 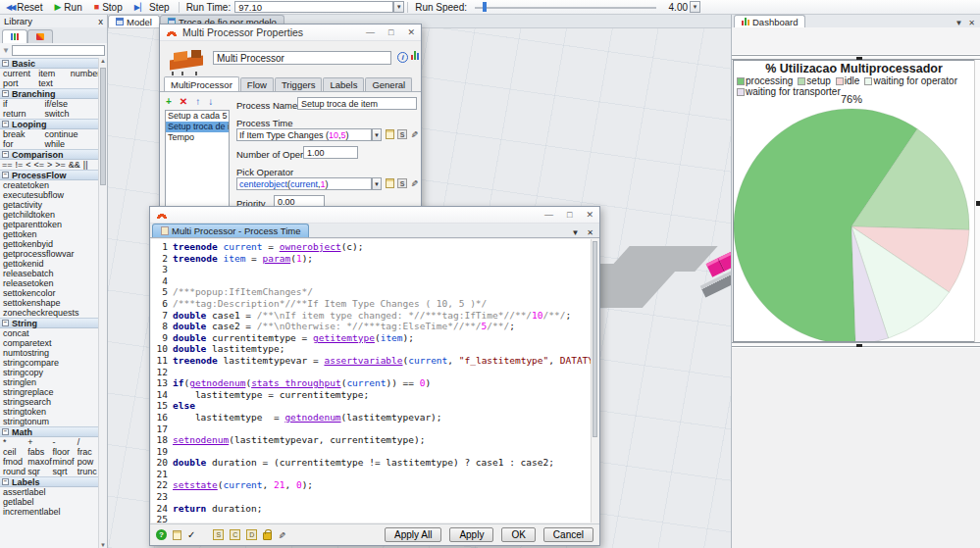 What do you see at coordinates (371, 304) in the screenshot?
I see `code-line: 6/***tag:Description*//**If Item Type Ch…` at bounding box center [371, 304].